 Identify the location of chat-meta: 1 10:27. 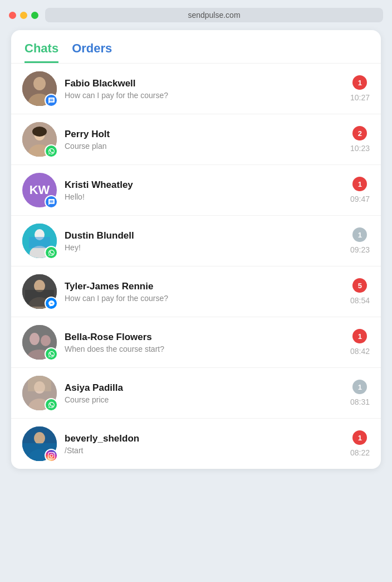
(360, 89).